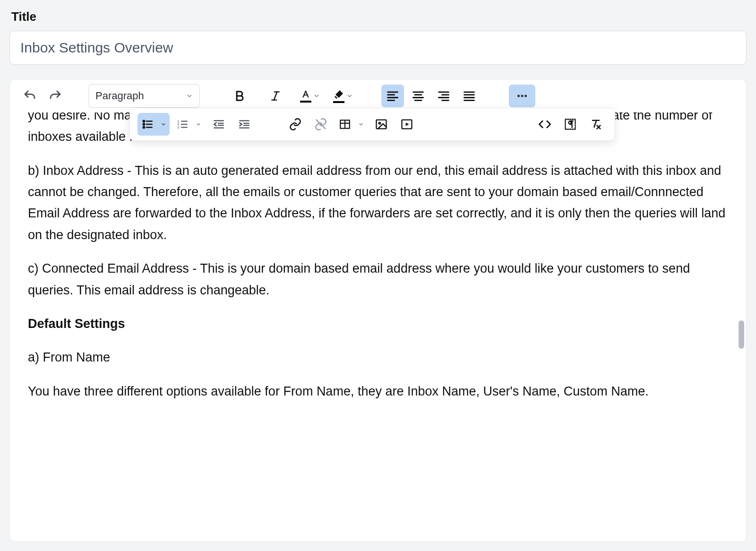  Describe the element at coordinates (596, 124) in the screenshot. I see `clear-format-icon` at that location.